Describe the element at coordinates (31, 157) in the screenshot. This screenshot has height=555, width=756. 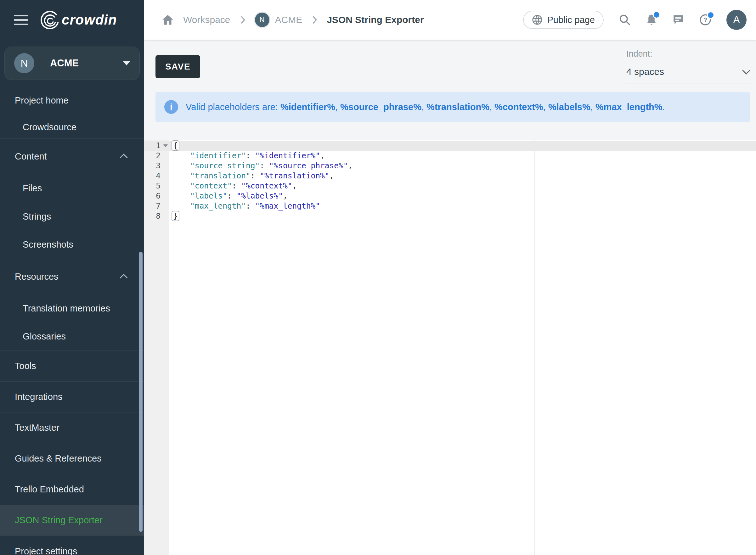
I see `sidebar-item-label: Content` at that location.